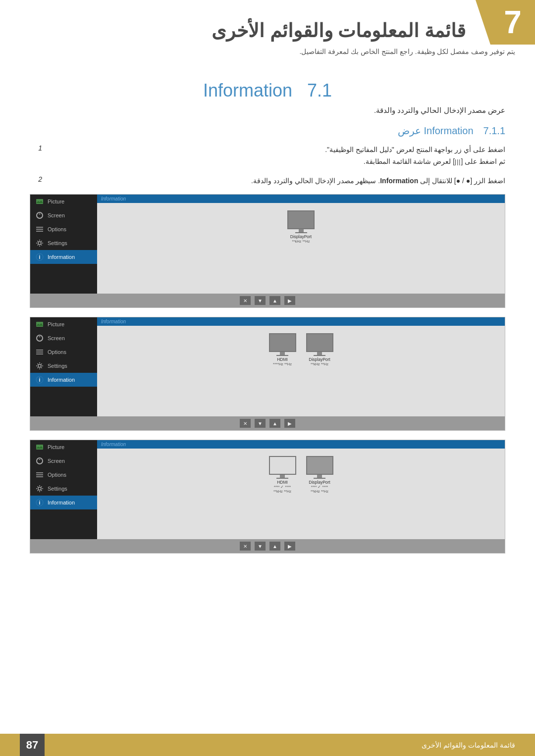  Describe the element at coordinates (268, 90) in the screenshot. I see `section-heading: Information 7.1` at that location.